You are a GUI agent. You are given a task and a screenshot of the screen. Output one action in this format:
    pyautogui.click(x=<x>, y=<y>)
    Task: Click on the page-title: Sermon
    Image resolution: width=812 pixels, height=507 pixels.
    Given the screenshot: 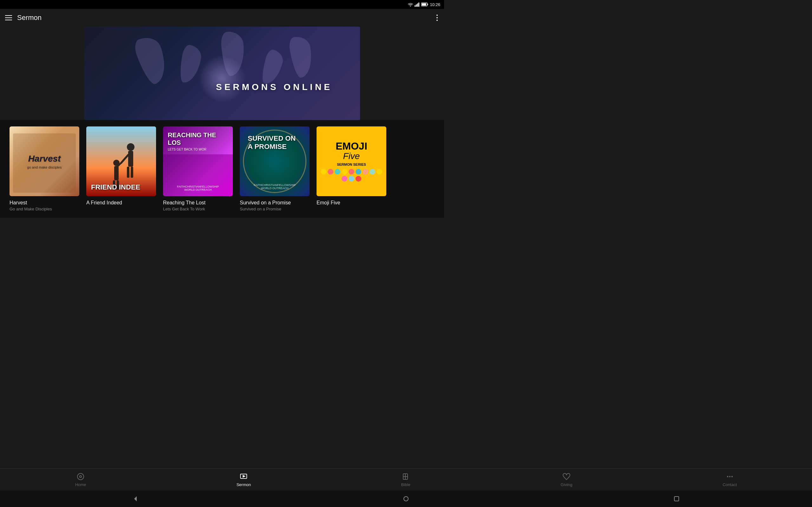 What is the action you would take?
    pyautogui.click(x=223, y=18)
    